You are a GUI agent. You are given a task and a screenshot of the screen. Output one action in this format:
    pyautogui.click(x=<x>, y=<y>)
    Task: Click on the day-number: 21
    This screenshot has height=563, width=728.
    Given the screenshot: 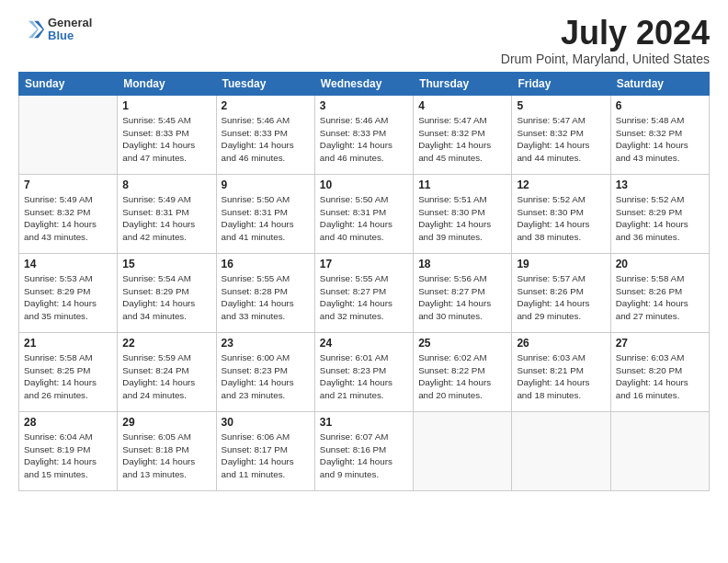 What is the action you would take?
    pyautogui.click(x=68, y=343)
    